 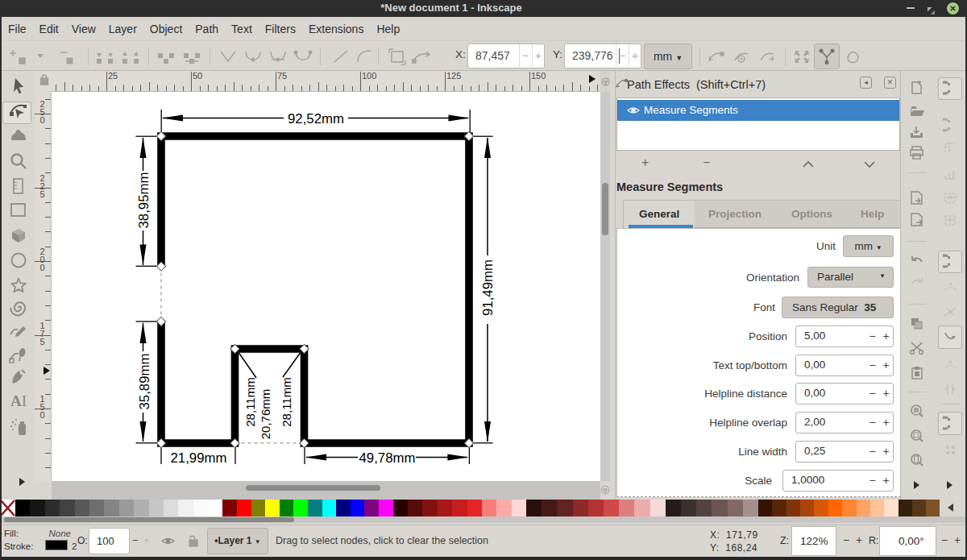 I want to click on svg-text: 49,78mm, so click(x=388, y=458).